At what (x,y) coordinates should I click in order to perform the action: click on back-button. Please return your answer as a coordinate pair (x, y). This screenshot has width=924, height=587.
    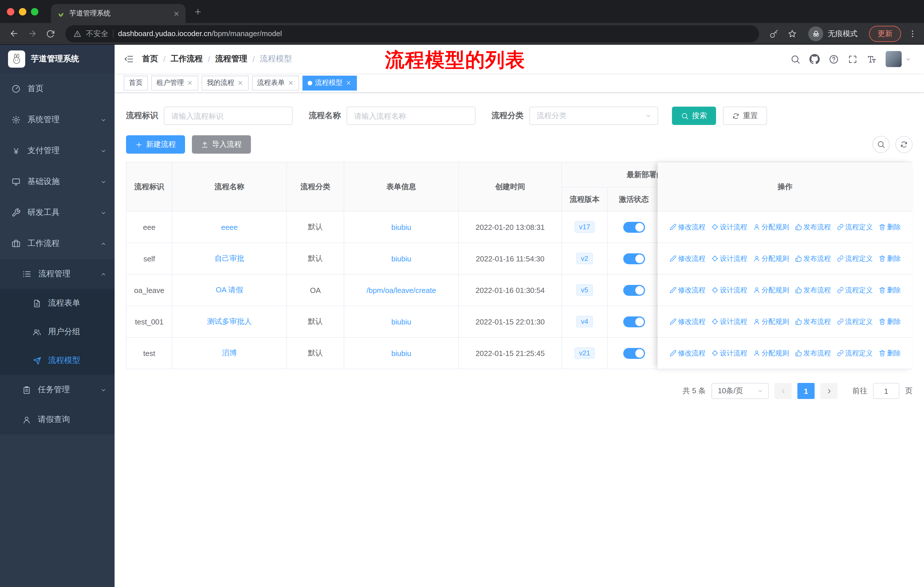
    Looking at the image, I should click on (14, 33).